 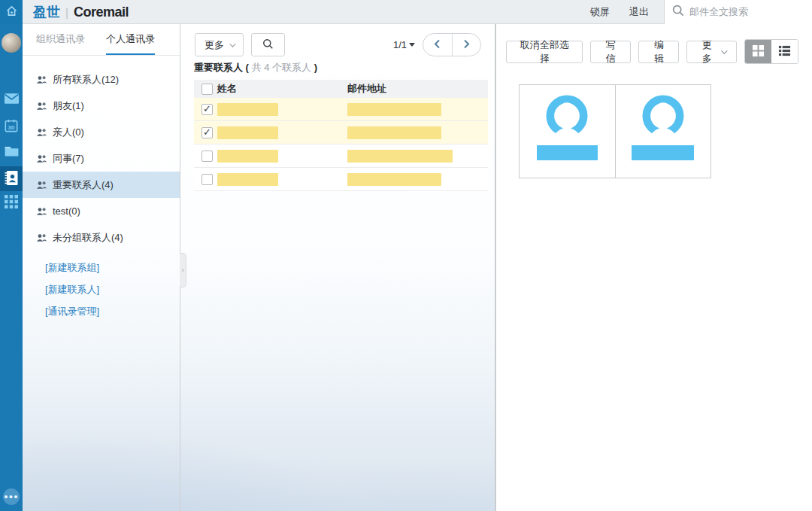 I want to click on list-view-icon, so click(x=785, y=52).